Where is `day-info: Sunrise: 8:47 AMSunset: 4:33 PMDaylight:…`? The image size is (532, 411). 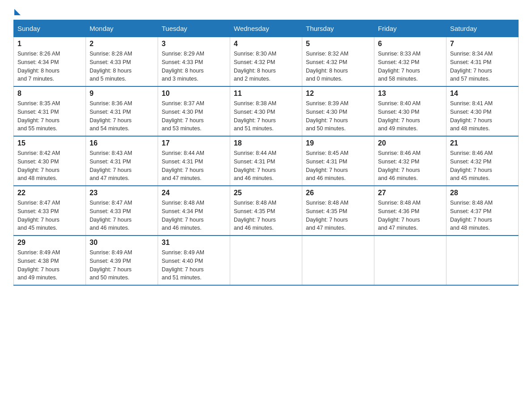
day-info: Sunrise: 8:47 AMSunset: 4:33 PMDaylight:… is located at coordinates (122, 216).